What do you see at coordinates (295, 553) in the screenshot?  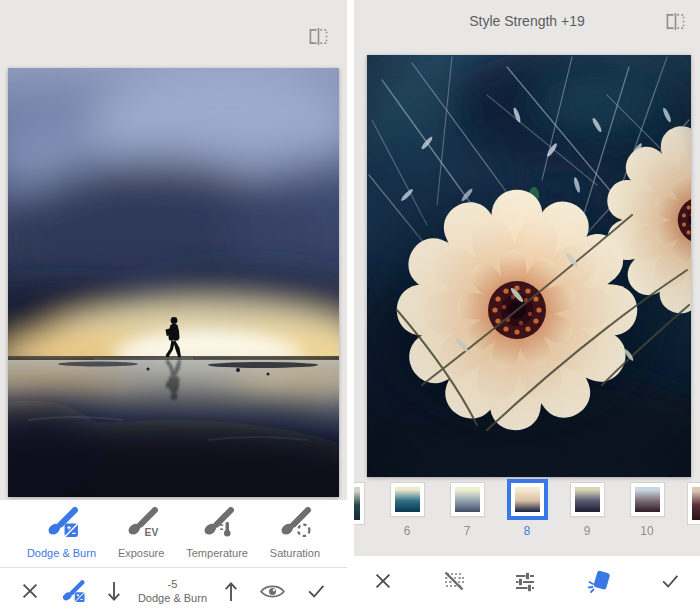 I see `tool-label: Saturation` at bounding box center [295, 553].